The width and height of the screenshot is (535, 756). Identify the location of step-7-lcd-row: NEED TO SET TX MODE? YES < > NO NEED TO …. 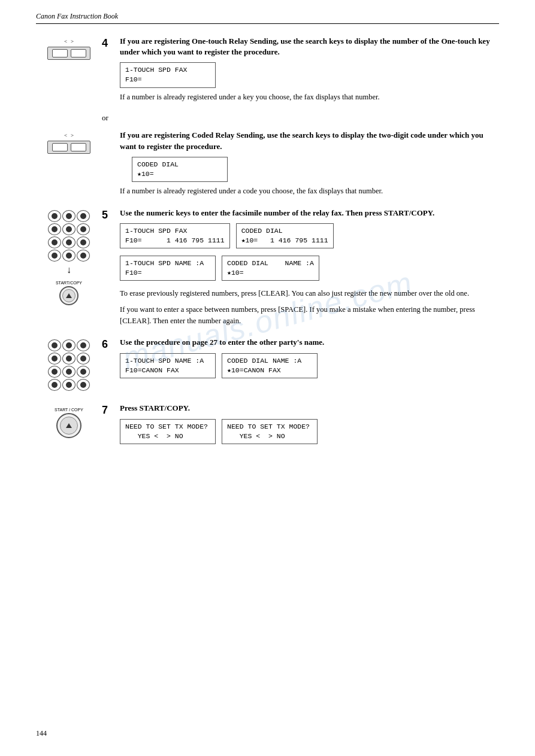
(309, 433).